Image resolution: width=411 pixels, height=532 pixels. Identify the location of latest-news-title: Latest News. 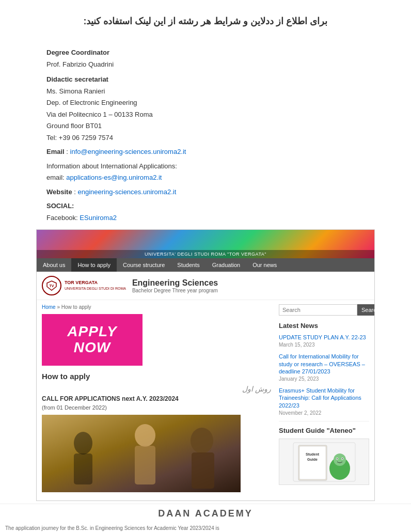
(324, 325).